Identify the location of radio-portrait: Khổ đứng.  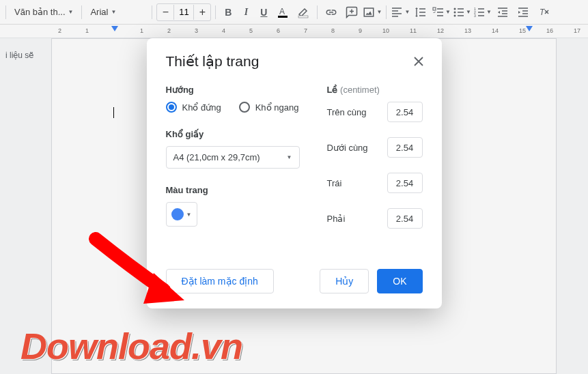
(194, 107).